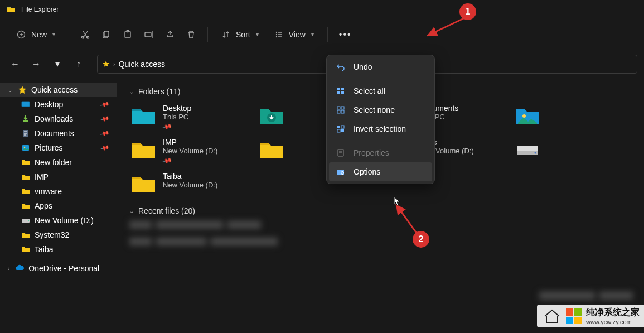  I want to click on cut-button, so click(85, 35).